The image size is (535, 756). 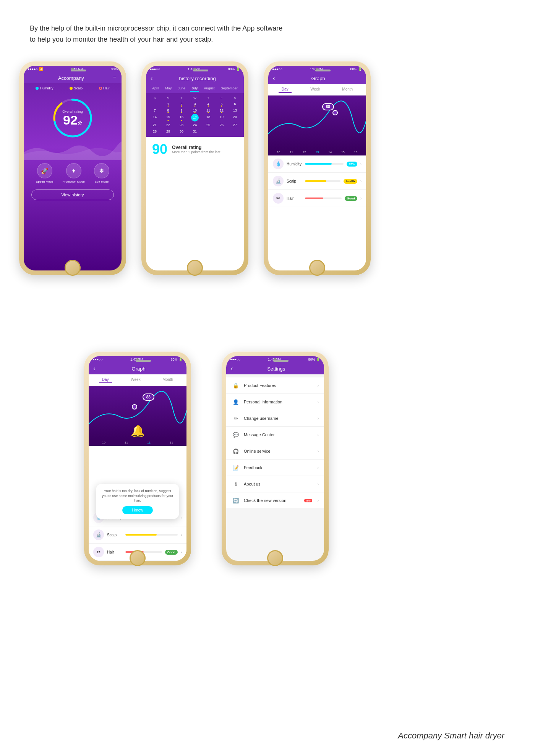 I want to click on about-us-icon: ℹ, so click(x=236, y=484).